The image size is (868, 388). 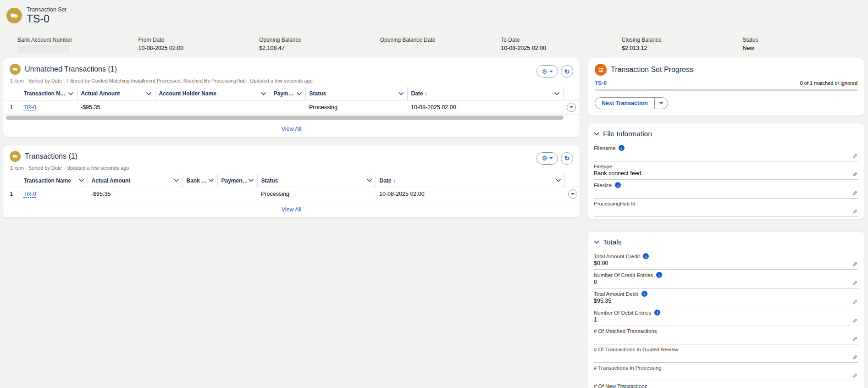 What do you see at coordinates (623, 313) in the screenshot?
I see `field-label-text: Number Of Debit Entries` at bounding box center [623, 313].